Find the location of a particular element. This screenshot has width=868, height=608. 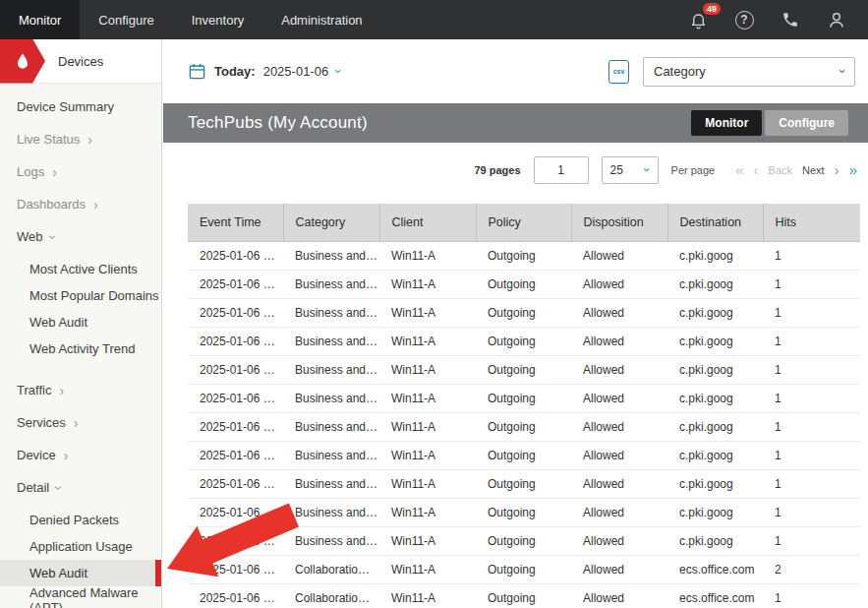

back-button: Back is located at coordinates (781, 170).